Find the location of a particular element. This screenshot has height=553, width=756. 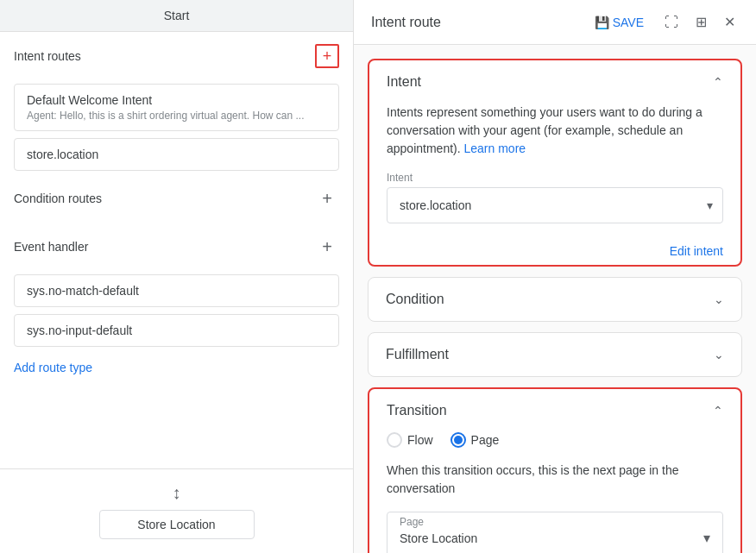

arrow-down-icon: ↕ is located at coordinates (177, 493).